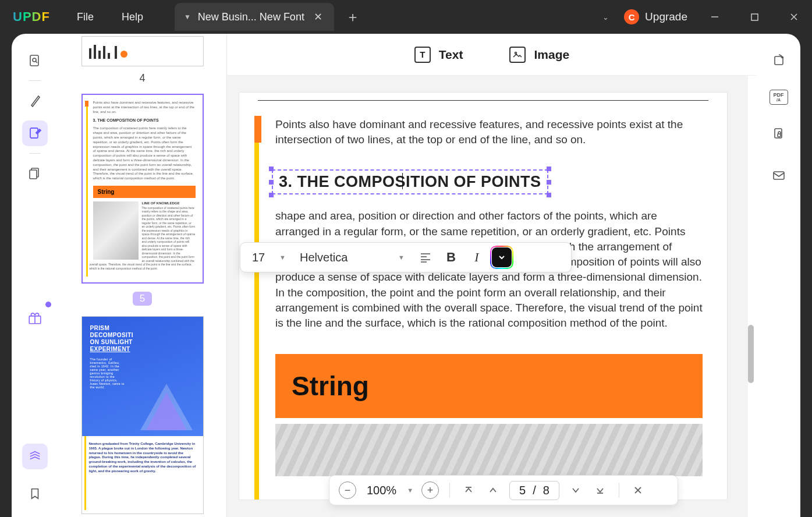  Describe the element at coordinates (143, 415) in the screenshot. I see `thumbnail-page-6: PRISM DECOMPOSITI ON SUNLIGHT EXPERIMENT…` at that location.